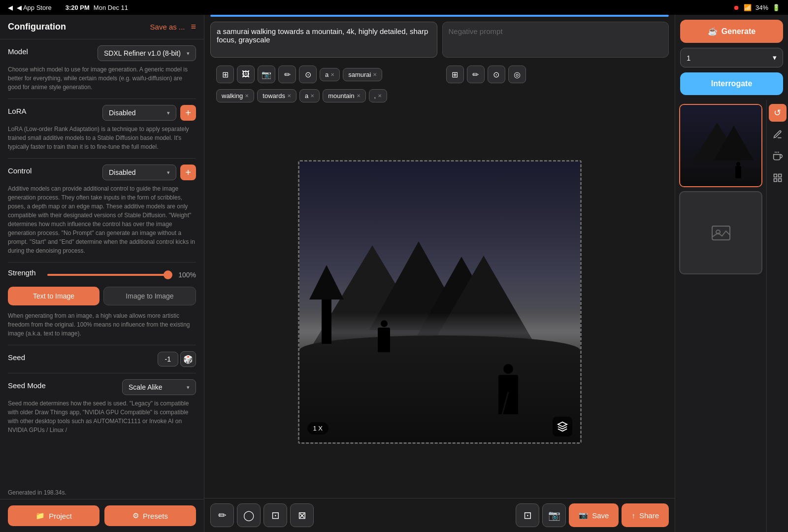 The height and width of the screenshot is (532, 788). Describe the element at coordinates (508, 395) in the screenshot. I see `samurai-main` at that location.